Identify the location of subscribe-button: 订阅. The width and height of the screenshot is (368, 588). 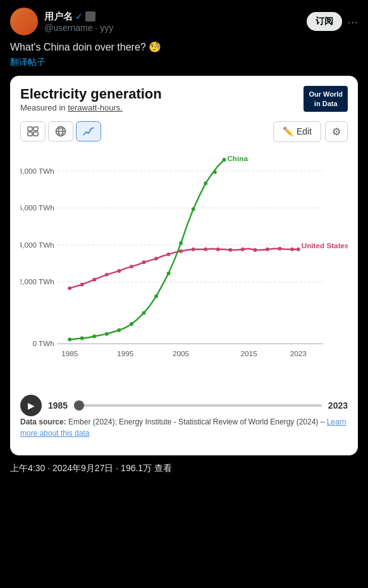
(324, 21).